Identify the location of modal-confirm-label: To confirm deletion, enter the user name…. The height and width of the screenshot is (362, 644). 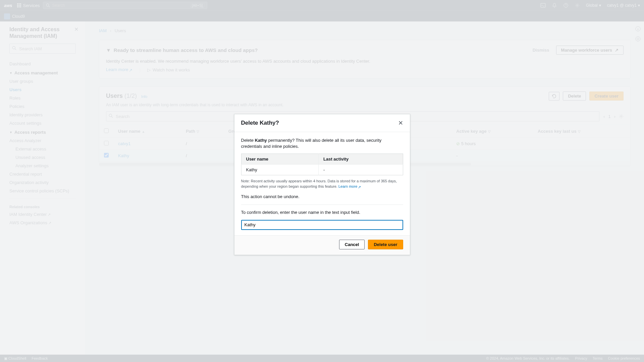
(322, 213).